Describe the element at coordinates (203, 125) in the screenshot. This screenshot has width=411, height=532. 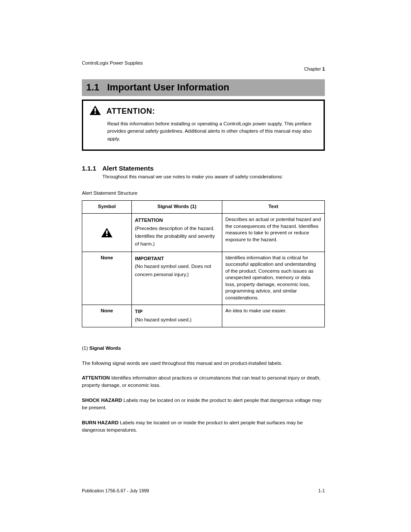
I see `attention-box: ATTENTION: Read this information before …` at that location.